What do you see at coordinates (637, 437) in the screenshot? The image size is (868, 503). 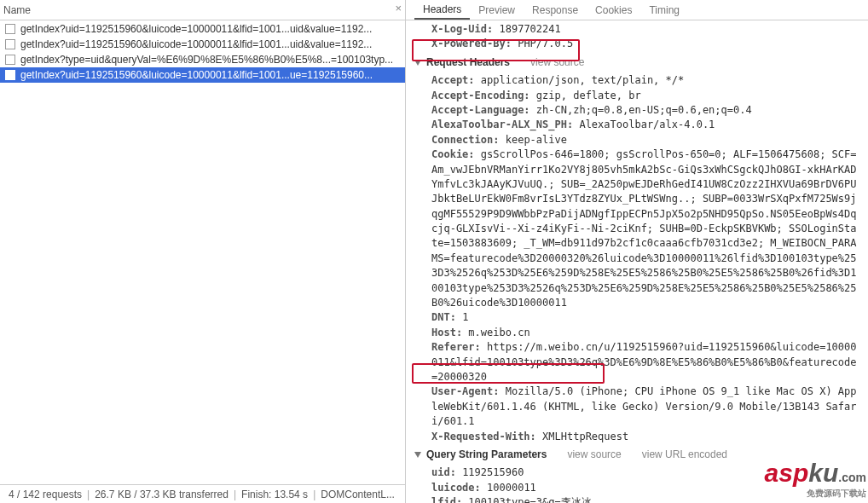 I see `header-row: X-Requested-With: XMLHttpRequest` at bounding box center [637, 437].